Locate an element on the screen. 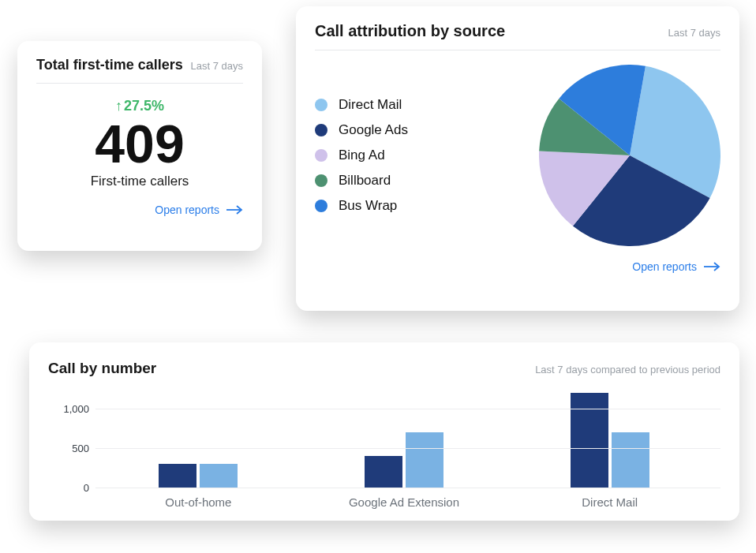  x-axis-labels: Out-of-homeGoogle Ad ExtensionDirect Mai… is located at coordinates (384, 502).